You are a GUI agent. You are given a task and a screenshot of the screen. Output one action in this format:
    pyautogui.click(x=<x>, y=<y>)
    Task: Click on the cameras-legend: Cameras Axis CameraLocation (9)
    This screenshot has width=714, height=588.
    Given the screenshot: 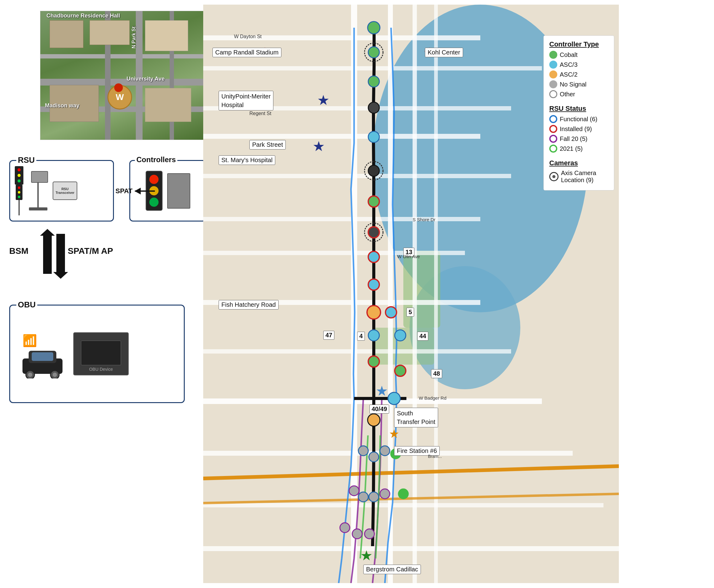 What is the action you would take?
    pyautogui.click(x=579, y=171)
    